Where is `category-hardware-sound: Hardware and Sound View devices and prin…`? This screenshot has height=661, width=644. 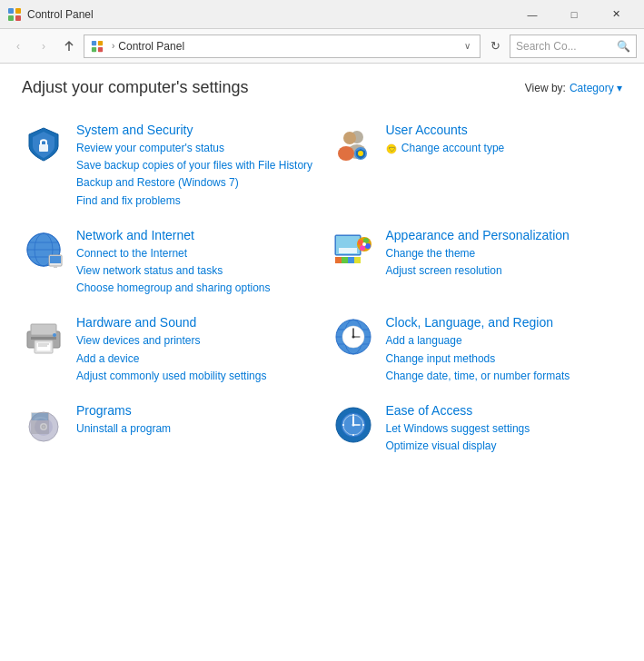 category-hardware-sound: Hardware and Sound View devices and prin… is located at coordinates (167, 350).